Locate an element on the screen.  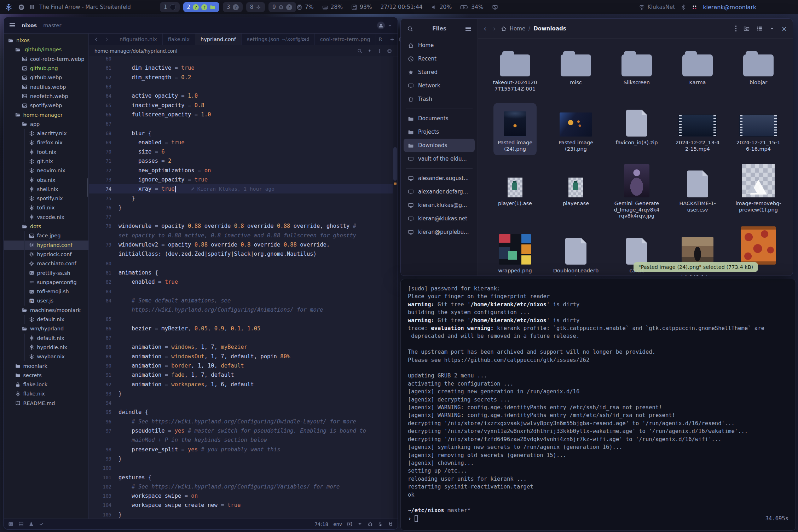
inline-assist-icon is located at coordinates (370, 51).